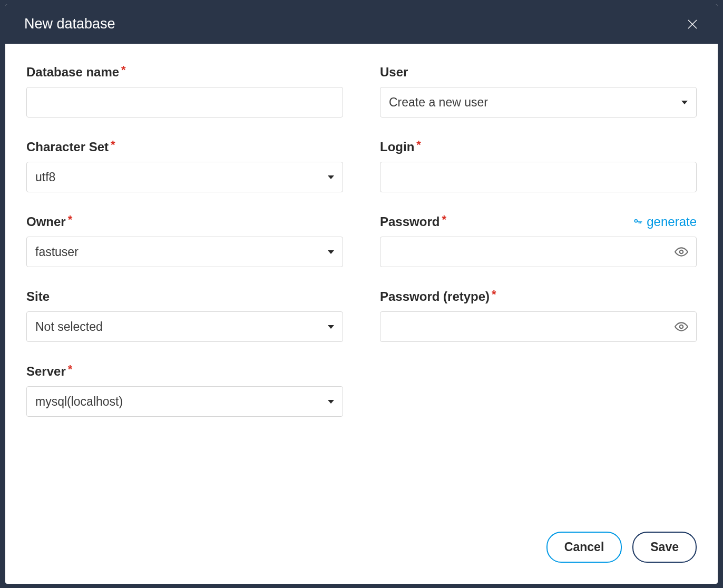  Describe the element at coordinates (539, 241) in the screenshot. I see `password-group: Password* generate` at that location.